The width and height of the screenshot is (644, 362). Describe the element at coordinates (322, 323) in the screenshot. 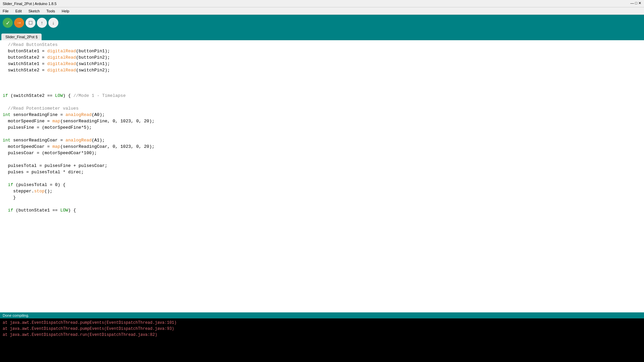

I see `console-line-1: at java.awt.EventDispatchThread.pumpEven…` at that location.